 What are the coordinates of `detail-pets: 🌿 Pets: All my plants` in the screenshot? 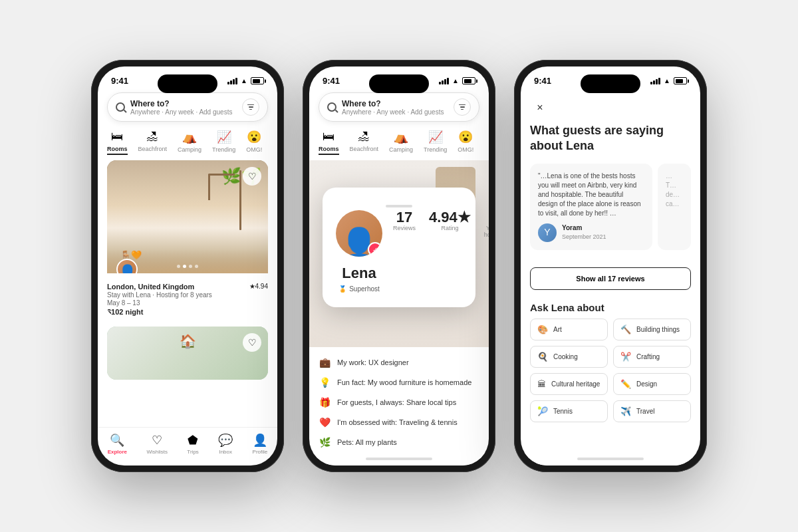 It's located at (399, 442).